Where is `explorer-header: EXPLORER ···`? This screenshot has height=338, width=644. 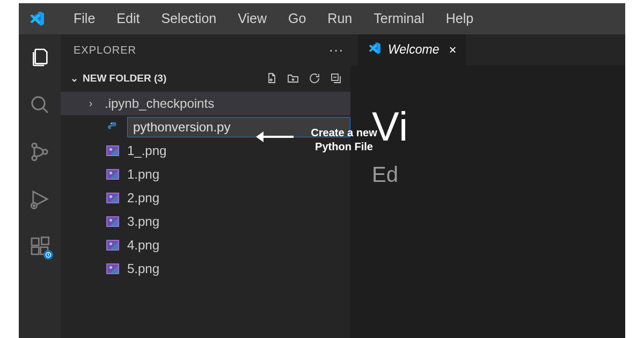 explorer-header: EXPLORER ··· is located at coordinates (206, 50).